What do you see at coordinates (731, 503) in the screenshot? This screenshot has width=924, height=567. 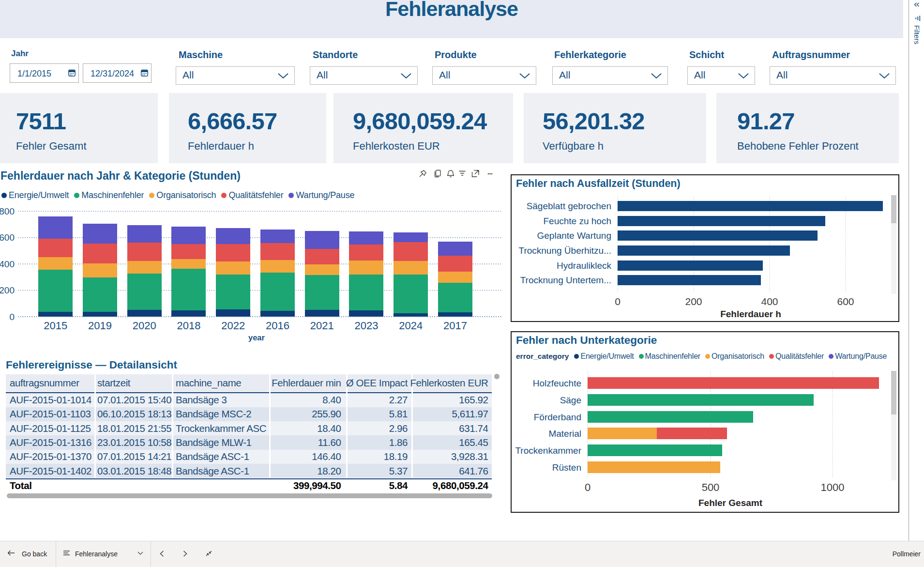 I see `svg-text: Fehler Gesamt` at bounding box center [731, 503].